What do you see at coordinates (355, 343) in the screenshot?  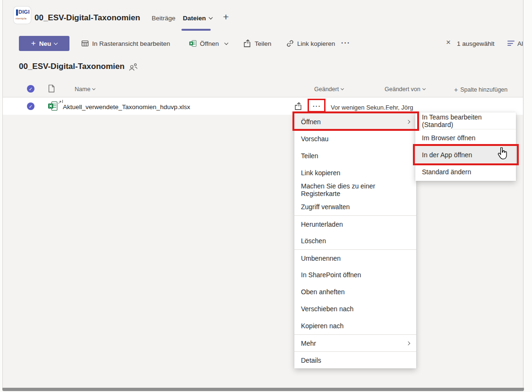 I see `menu-item-mehr: Mehr` at bounding box center [355, 343].